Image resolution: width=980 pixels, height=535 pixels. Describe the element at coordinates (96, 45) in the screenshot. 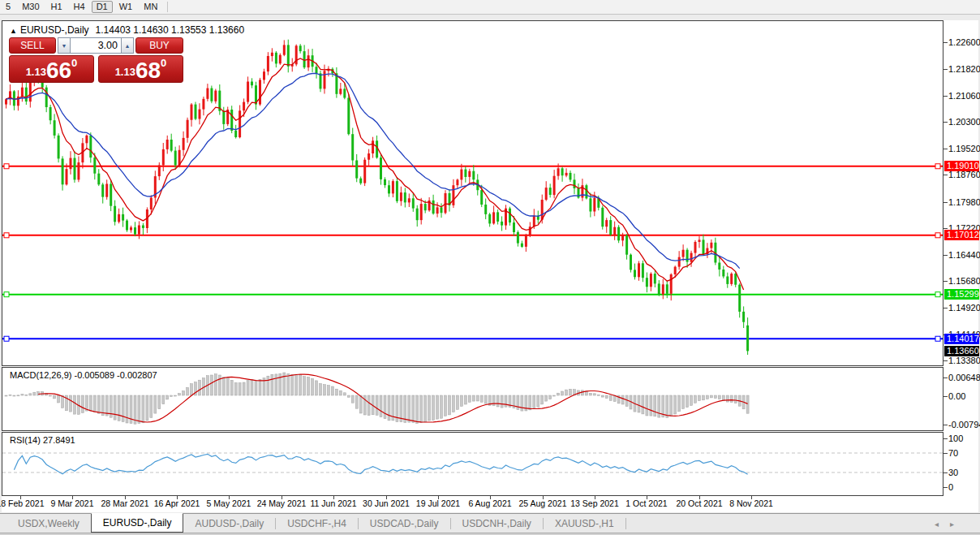

I see `volume-input` at that location.